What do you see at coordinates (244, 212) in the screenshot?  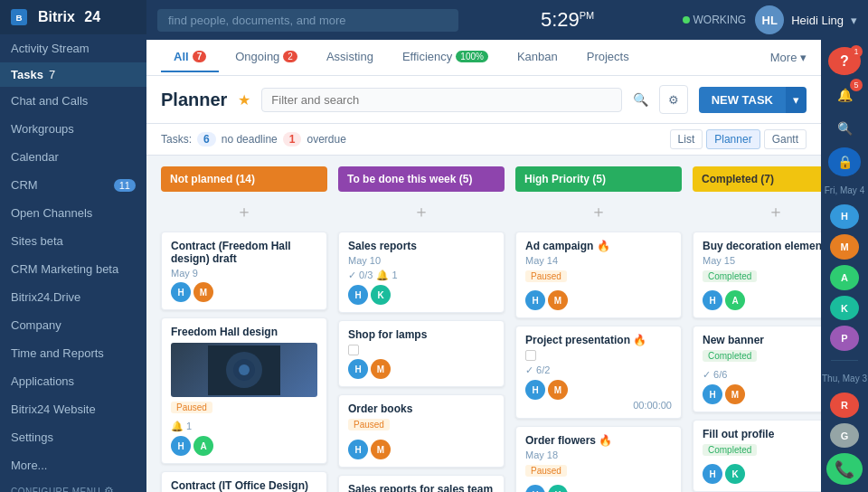 I see `col-add-not-planned: ＋` at bounding box center [244, 212].